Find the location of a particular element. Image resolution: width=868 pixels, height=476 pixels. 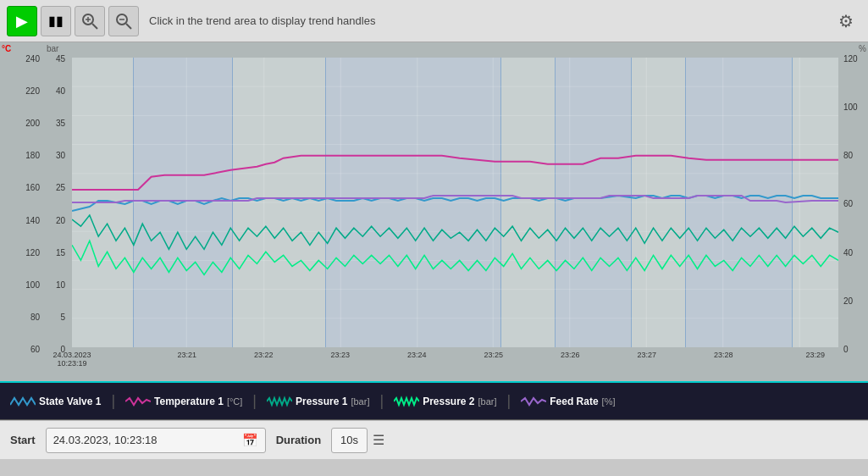

start-input: 24.03.2023, 10:23:18 📅 is located at coordinates (156, 440).